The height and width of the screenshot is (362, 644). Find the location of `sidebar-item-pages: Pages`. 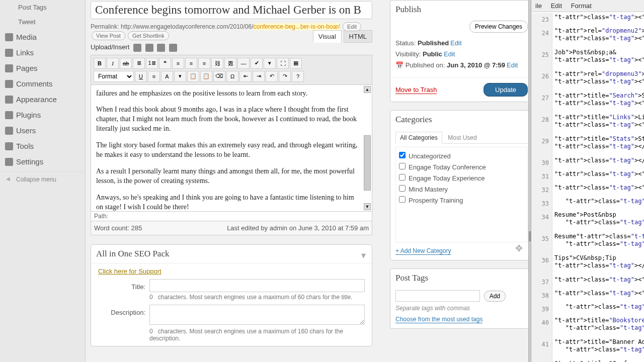

sidebar-item-pages: Pages is located at coordinates (42, 68).